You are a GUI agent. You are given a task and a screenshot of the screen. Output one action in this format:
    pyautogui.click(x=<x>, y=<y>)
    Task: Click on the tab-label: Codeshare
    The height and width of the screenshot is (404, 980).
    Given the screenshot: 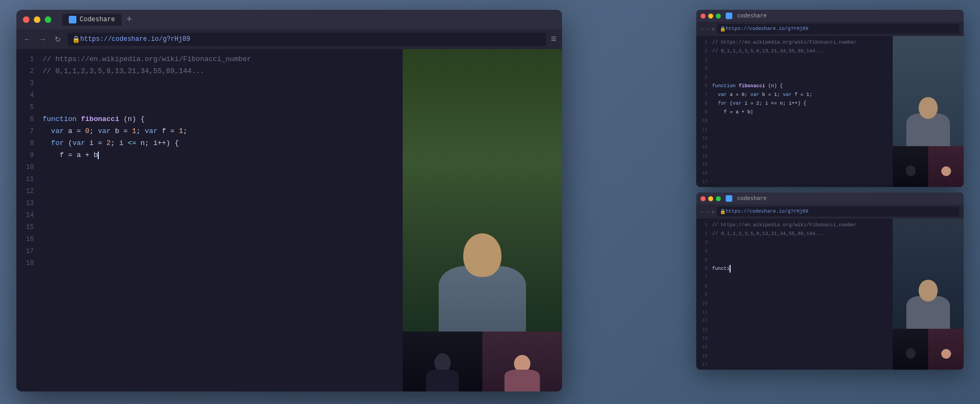 What is the action you would take?
    pyautogui.click(x=97, y=20)
    